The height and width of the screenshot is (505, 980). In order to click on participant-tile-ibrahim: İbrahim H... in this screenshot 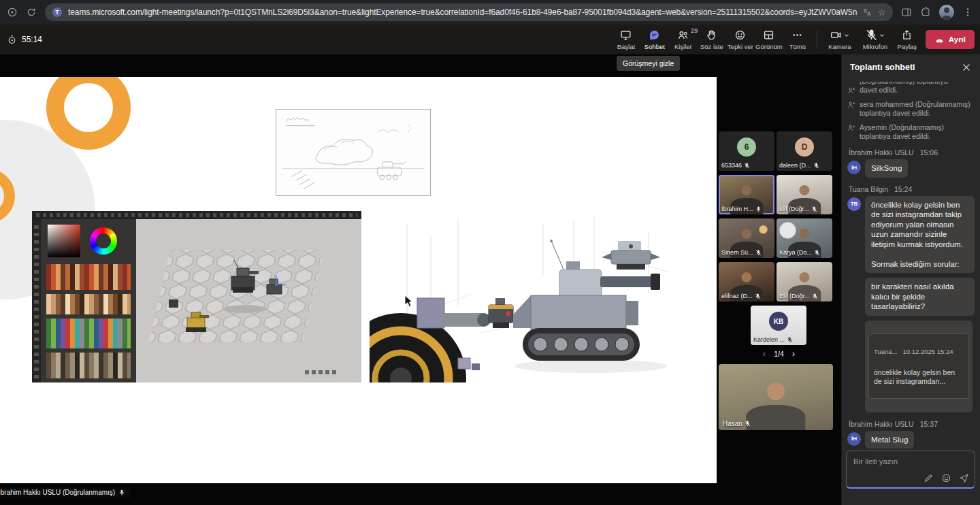, I will do `click(747, 195)`.